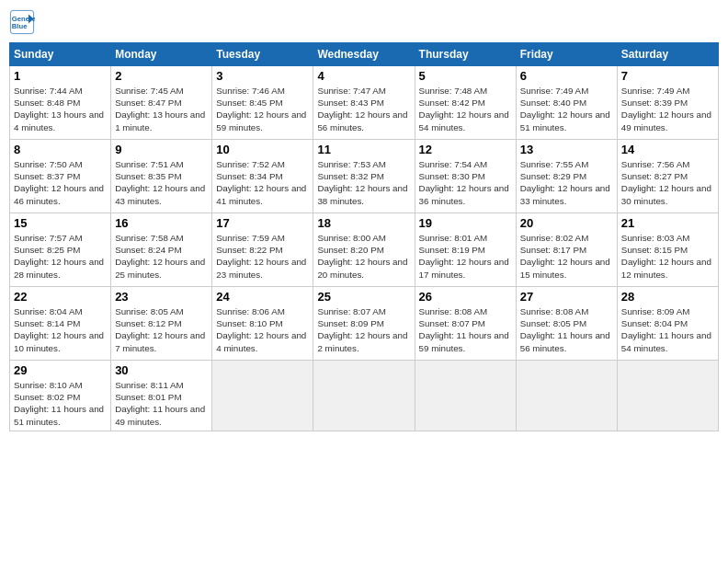  I want to click on day-number: 24, so click(263, 296).